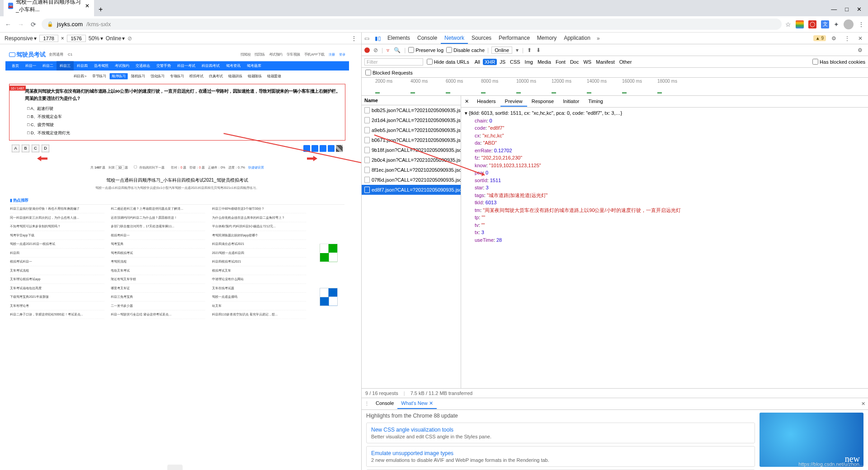 The width and height of the screenshot is (868, 470). What do you see at coordinates (70, 55) in the screenshot?
I see `header-tag: C1` at bounding box center [70, 55].